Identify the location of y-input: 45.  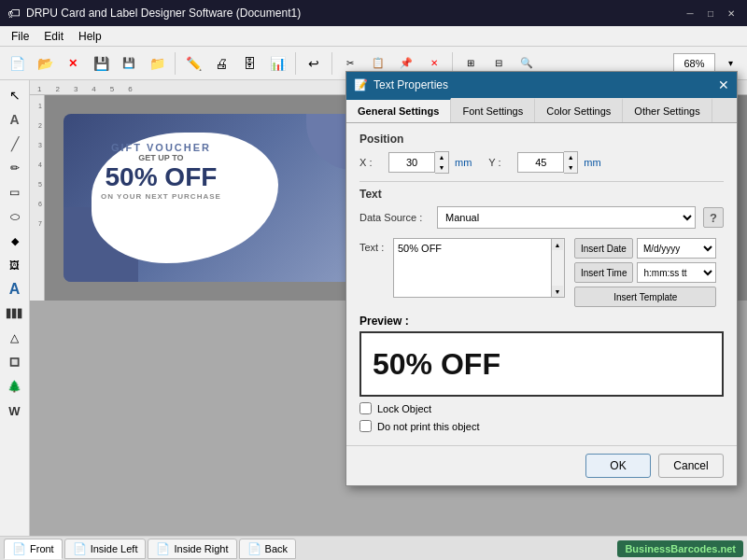
(541, 162).